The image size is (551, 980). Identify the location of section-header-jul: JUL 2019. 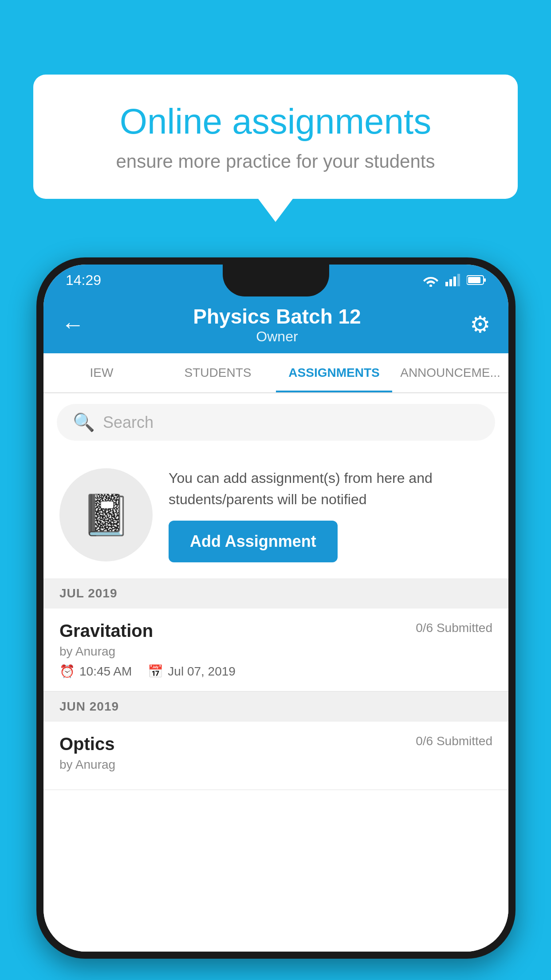
(276, 593).